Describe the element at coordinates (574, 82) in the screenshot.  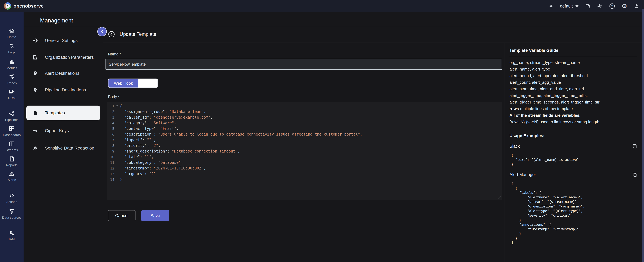
I see `guide-line: alert_count, alert_agg_value` at that location.